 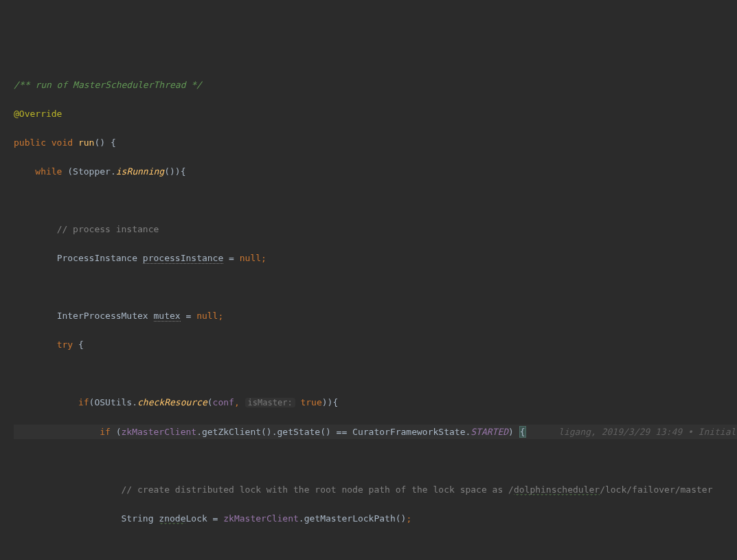 I want to click on kw: void, so click(x=62, y=143).